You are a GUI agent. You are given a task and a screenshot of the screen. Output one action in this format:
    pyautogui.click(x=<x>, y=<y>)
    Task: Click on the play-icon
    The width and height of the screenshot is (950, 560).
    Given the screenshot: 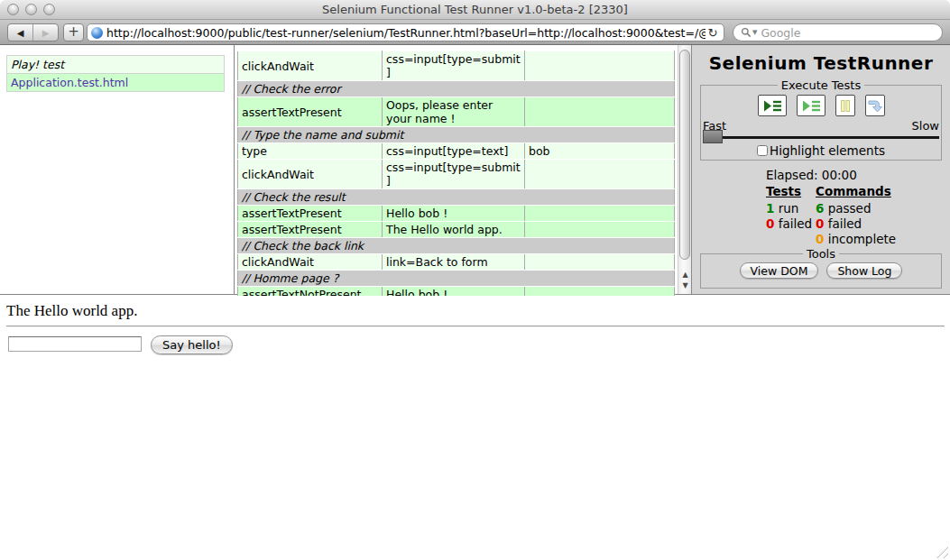 What is the action you would take?
    pyautogui.click(x=811, y=106)
    